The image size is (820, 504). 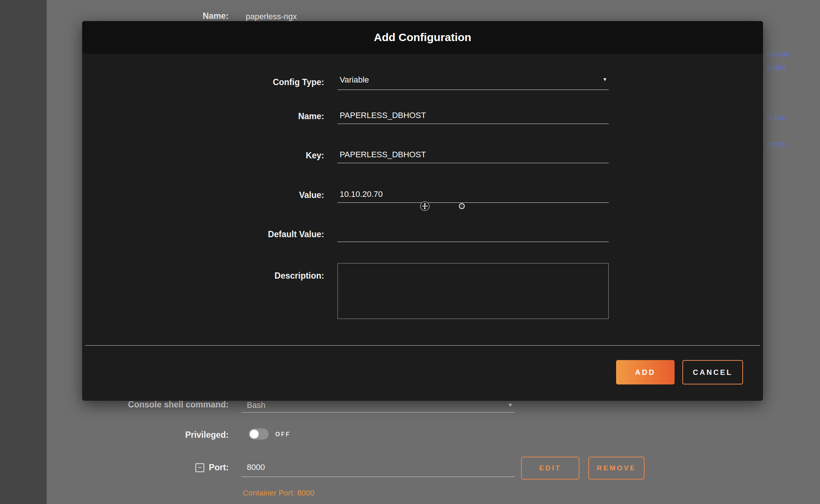 I want to click on bg-clipped-text-3: st the, so click(x=776, y=118).